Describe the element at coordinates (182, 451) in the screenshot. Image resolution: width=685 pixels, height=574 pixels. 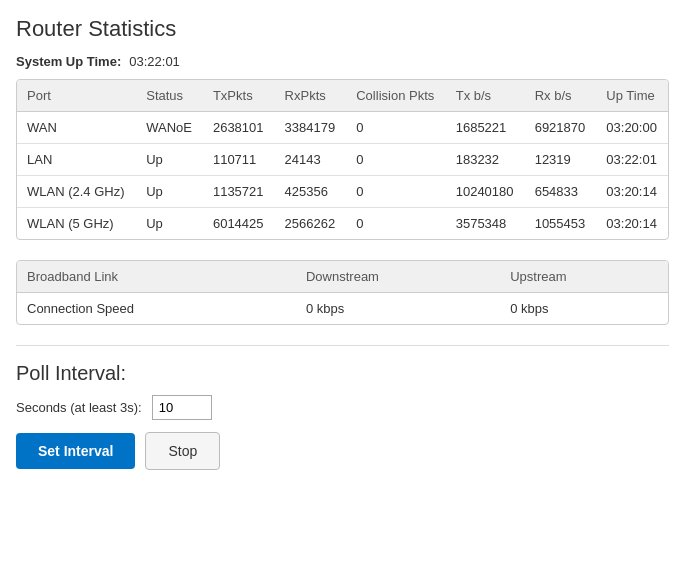
I see `stop-button: Stop` at that location.